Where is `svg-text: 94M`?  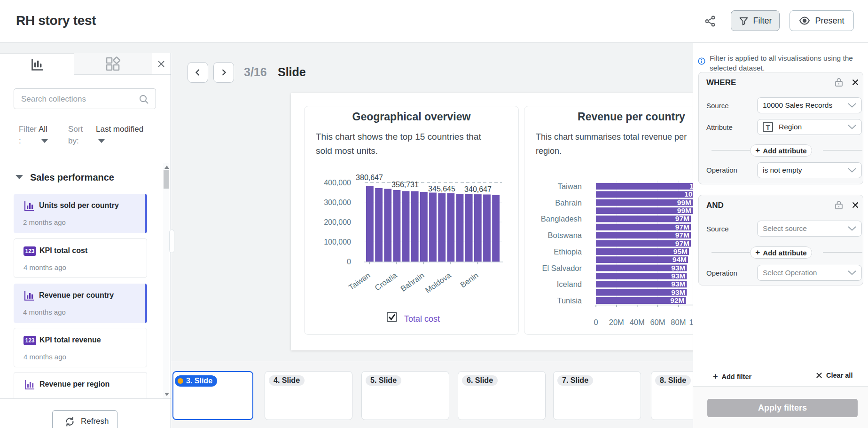 svg-text: 94M is located at coordinates (680, 260).